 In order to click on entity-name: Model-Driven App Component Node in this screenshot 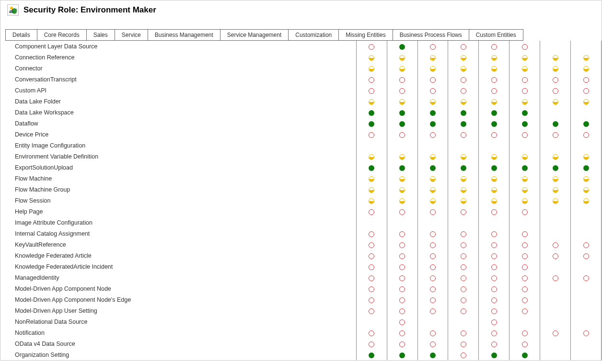, I will do `click(178, 288)`.